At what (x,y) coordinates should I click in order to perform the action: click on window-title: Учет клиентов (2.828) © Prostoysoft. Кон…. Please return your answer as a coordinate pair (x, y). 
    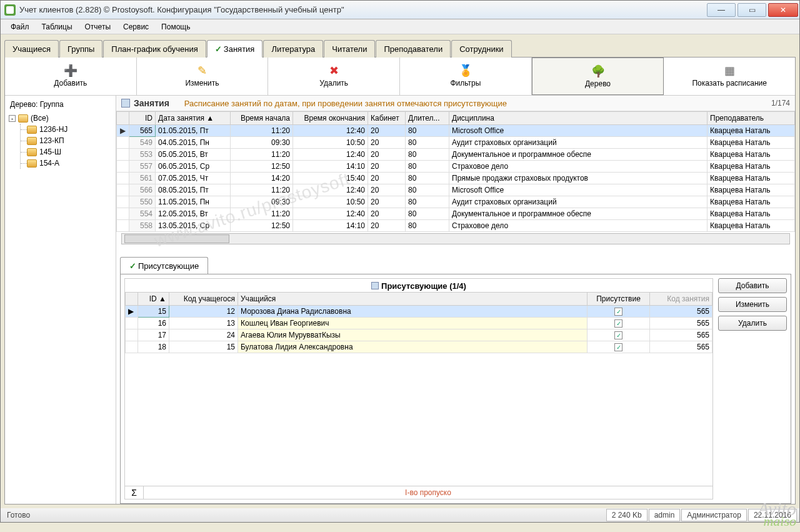
    Looking at the image, I should click on (363, 10).